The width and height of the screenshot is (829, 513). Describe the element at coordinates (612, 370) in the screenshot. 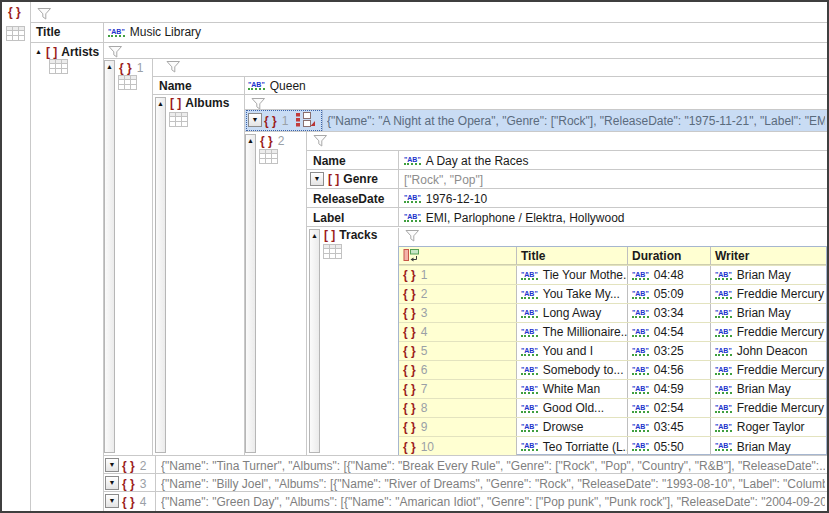

I see `track-row: 6 Somebody to... 04:56 Freddie Mercury` at that location.